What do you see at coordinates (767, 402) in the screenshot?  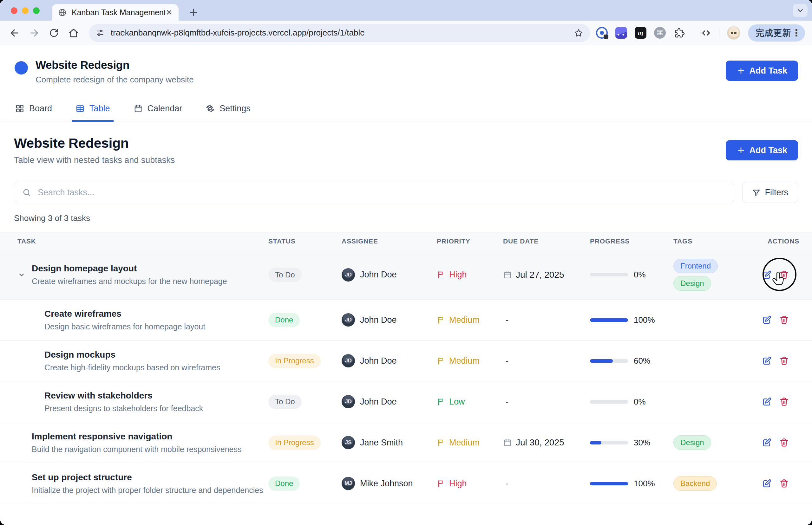 I see `edit-pencil-icon` at bounding box center [767, 402].